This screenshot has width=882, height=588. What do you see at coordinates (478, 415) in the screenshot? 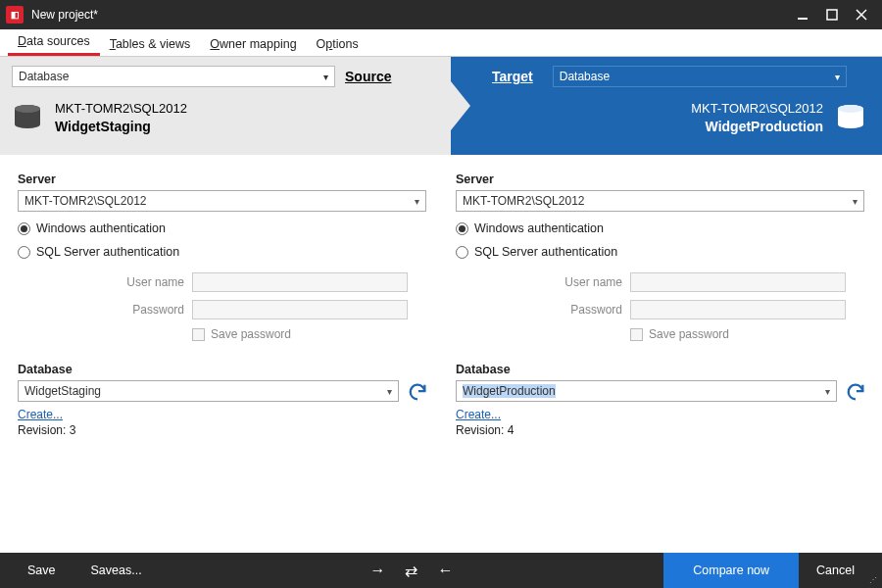
I see `target-create-link: Create...` at bounding box center [478, 415].